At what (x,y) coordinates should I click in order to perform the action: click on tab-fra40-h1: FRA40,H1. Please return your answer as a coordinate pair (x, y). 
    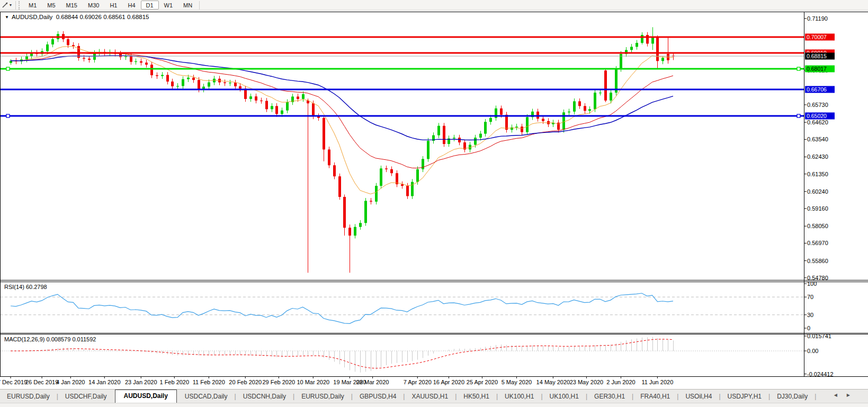
    Looking at the image, I should click on (655, 397).